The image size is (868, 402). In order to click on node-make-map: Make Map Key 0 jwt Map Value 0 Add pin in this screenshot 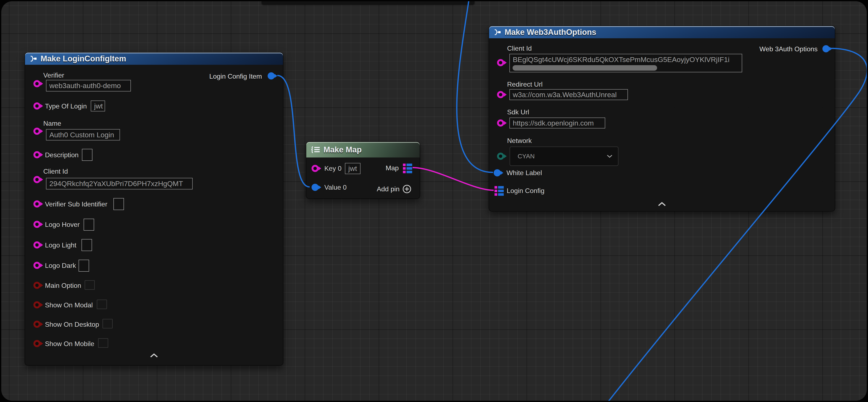, I will do `click(363, 170)`.